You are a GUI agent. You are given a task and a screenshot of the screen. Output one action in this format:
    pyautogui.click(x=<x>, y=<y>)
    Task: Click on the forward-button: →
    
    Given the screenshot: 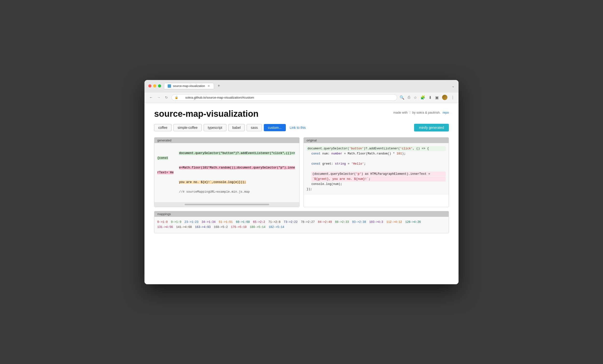 What is the action you would take?
    pyautogui.click(x=159, y=97)
    